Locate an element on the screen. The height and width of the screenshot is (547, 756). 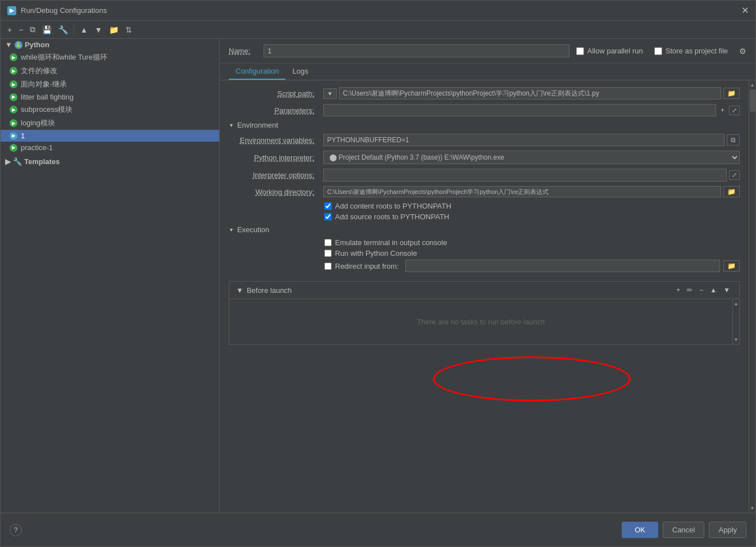
item-label: subprocess模块 is located at coordinates (47, 110).